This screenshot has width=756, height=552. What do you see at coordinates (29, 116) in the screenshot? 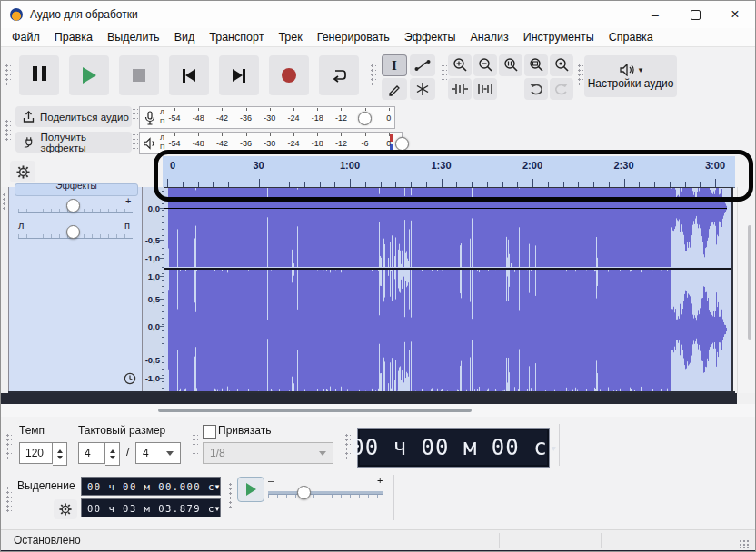
I see `upload-icon` at bounding box center [29, 116].